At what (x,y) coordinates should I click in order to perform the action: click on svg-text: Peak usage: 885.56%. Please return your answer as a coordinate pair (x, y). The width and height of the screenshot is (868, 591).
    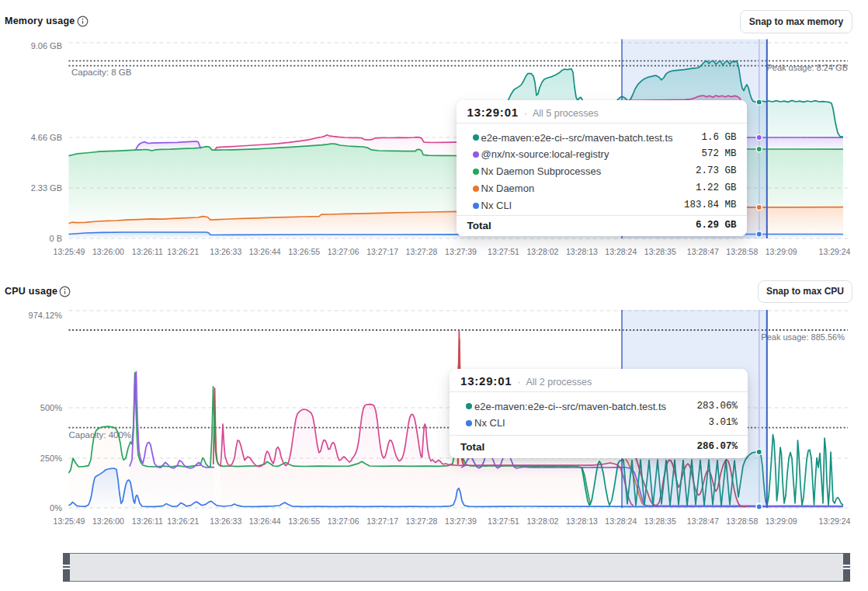
    Looking at the image, I should click on (803, 337).